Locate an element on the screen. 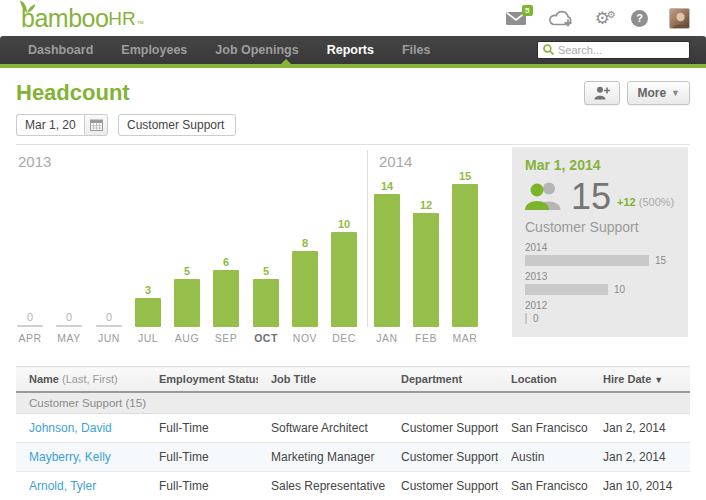 This screenshot has height=500, width=706. month-label: SEP is located at coordinates (226, 338).